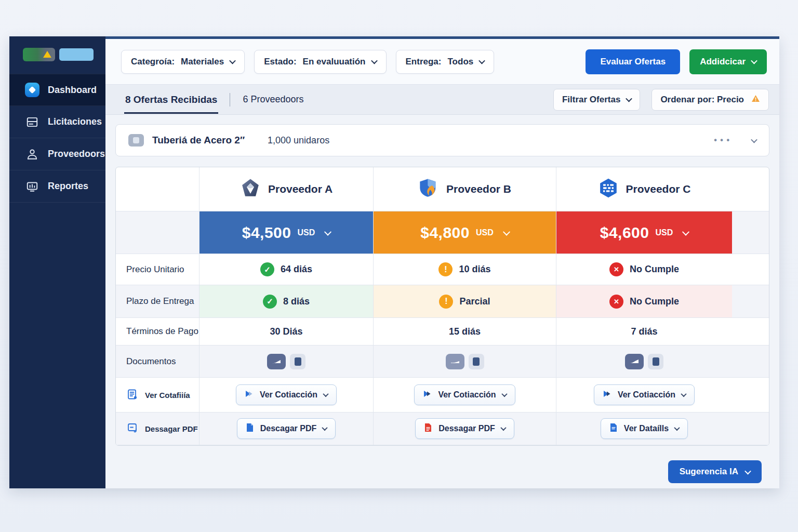 This screenshot has width=798, height=532. I want to click on logo-wordmark, so click(76, 55).